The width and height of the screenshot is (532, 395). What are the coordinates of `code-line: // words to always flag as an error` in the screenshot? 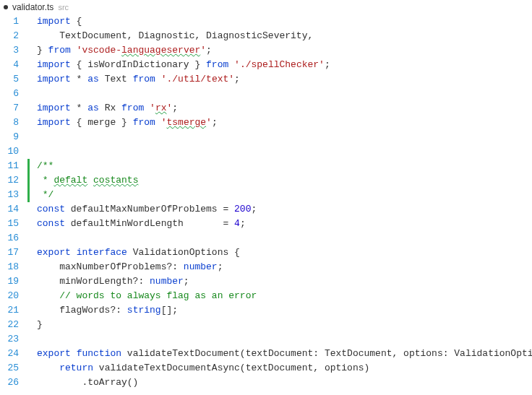 It's located at (285, 296).